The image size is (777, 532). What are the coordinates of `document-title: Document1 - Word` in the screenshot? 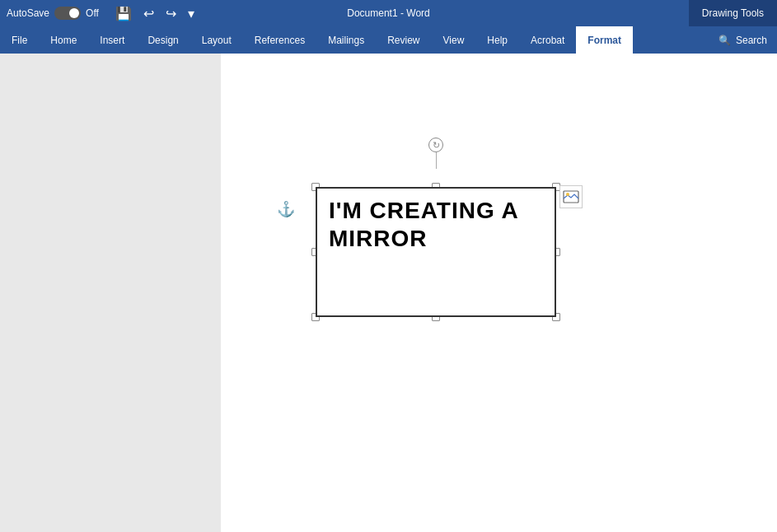 It's located at (388, 13).